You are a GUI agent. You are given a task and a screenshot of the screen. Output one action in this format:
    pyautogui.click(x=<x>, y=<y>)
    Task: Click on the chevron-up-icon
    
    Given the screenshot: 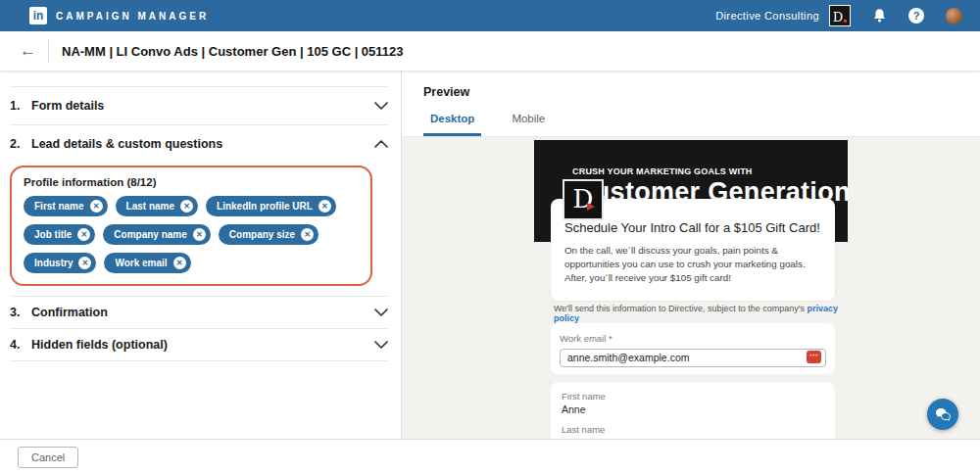 What is the action you would take?
    pyautogui.click(x=381, y=144)
    